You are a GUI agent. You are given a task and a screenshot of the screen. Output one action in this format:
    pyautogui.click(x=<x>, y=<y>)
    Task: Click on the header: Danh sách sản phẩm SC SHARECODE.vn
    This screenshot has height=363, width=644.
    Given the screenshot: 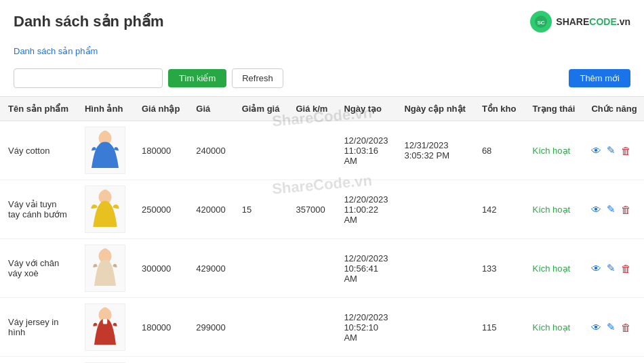 What is the action you would take?
    pyautogui.click(x=322, y=22)
    